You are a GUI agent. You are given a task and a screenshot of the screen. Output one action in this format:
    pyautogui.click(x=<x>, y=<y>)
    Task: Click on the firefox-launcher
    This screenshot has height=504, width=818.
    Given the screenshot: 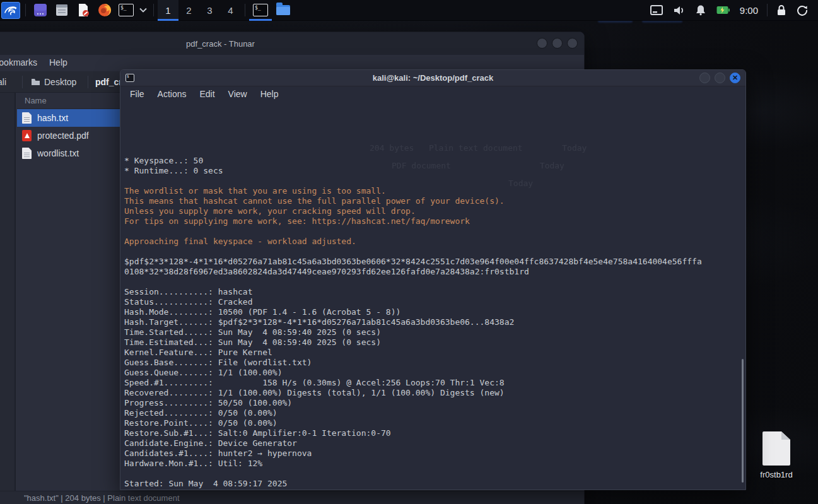 What is the action you would take?
    pyautogui.click(x=105, y=10)
    